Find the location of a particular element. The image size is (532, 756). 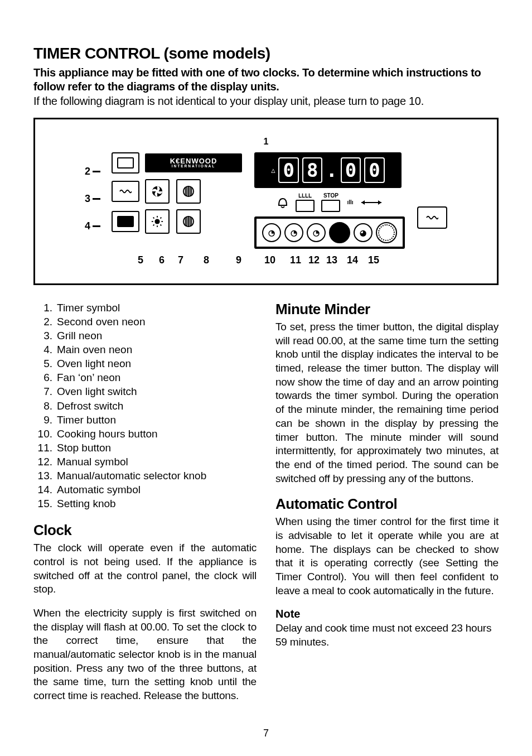

automatic-symbol-icon: ◕ is located at coordinates (363, 233).